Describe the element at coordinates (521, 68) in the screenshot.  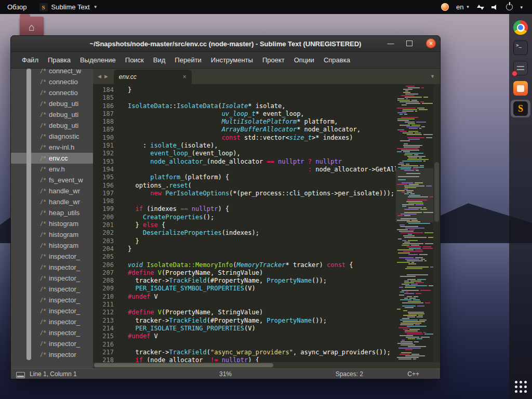
I see `dock-text-editor` at that location.